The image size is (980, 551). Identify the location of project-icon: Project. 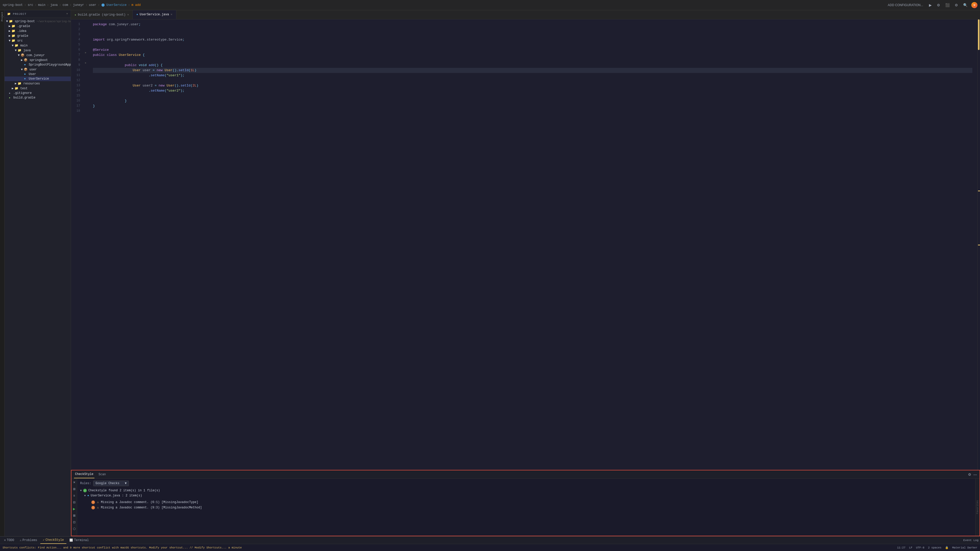
(2, 17).